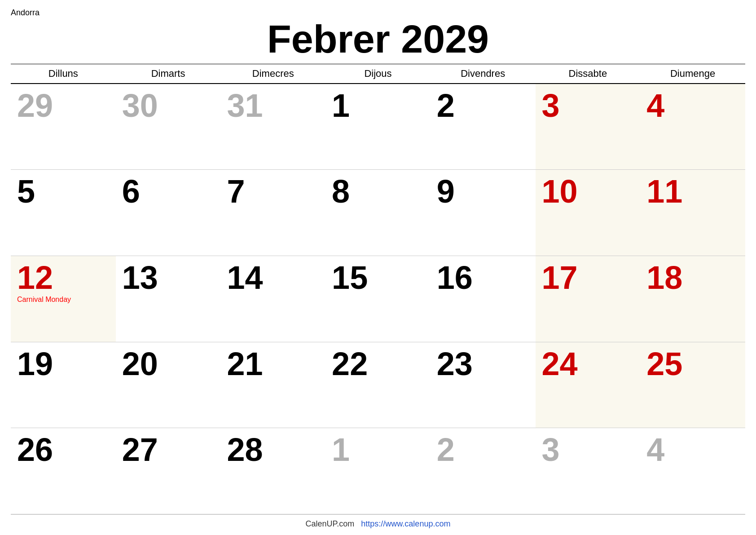  What do you see at coordinates (168, 74) in the screenshot?
I see `weekday-header-dimarts: Dimarts` at bounding box center [168, 74].